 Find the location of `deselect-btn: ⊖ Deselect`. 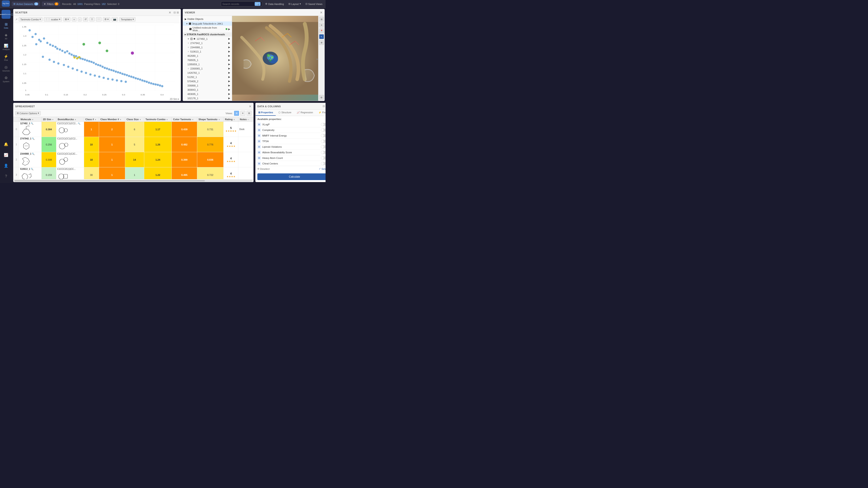

deselect-btn: ⊖ Deselect is located at coordinates (264, 169).